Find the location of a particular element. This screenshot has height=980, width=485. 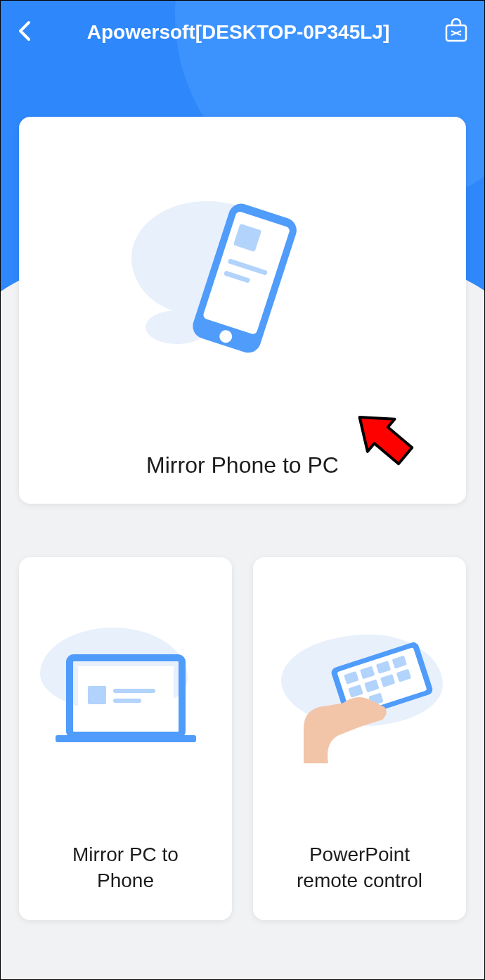

annotation-arrow-icon is located at coordinates (384, 439).